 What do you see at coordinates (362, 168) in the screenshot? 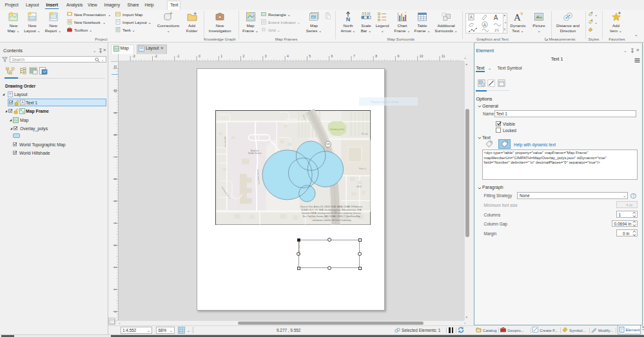
I see `svg-text: Rebin Jr` at bounding box center [362, 168].